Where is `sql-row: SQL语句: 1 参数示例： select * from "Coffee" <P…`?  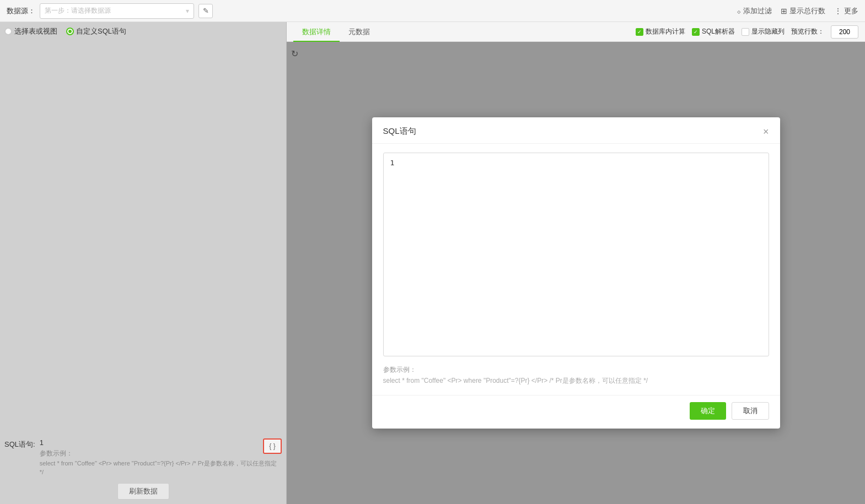
sql-row: SQL语句: 1 参数示例： select * from "Coffee" <P… is located at coordinates (143, 457).